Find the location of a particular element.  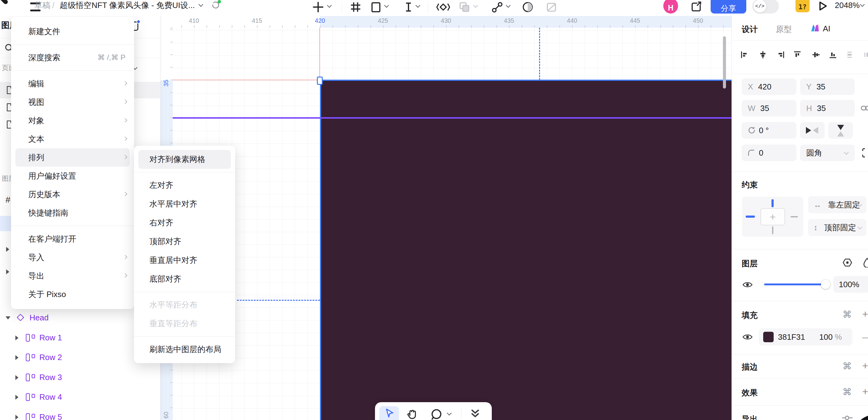

flip-vertical-button is located at coordinates (840, 130).